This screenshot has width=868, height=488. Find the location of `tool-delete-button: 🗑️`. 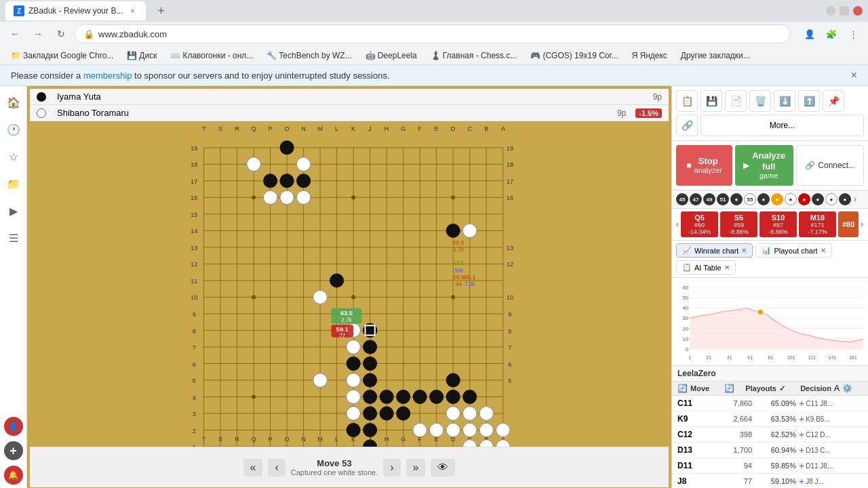

tool-delete-button: 🗑️ is located at coordinates (760, 101).